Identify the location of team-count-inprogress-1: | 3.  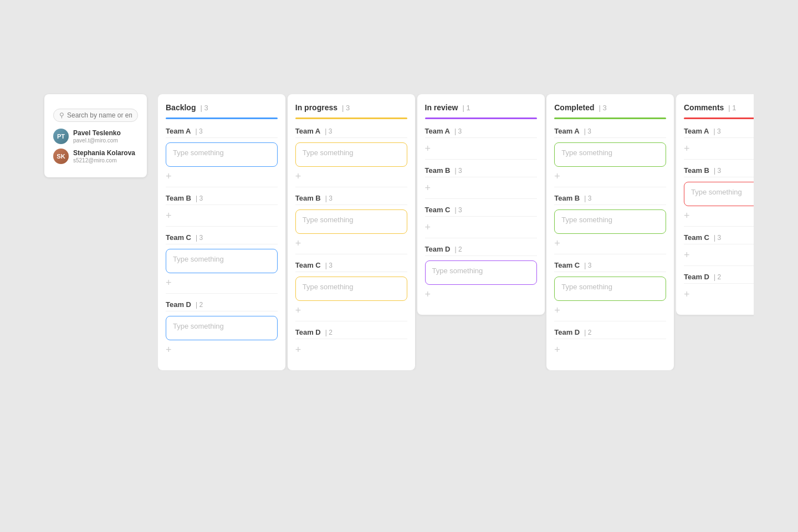
(329, 198).